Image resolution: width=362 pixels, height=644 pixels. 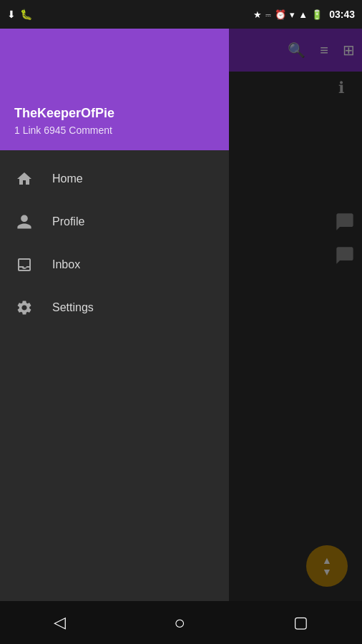 What do you see at coordinates (114, 89) in the screenshot?
I see `drawer-header: TheKeeperOfPie 1 Link 6945 Comment` at bounding box center [114, 89].